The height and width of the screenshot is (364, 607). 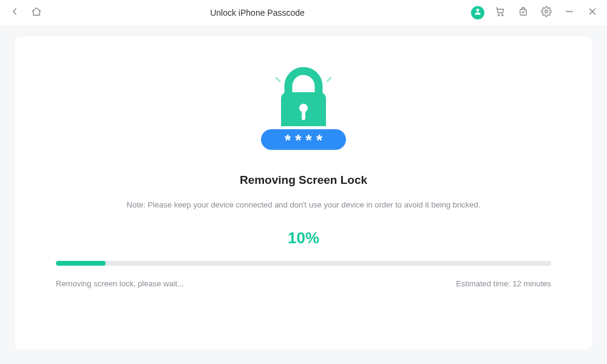 What do you see at coordinates (25, 13) in the screenshot?
I see `titlebar-left` at bounding box center [25, 13].